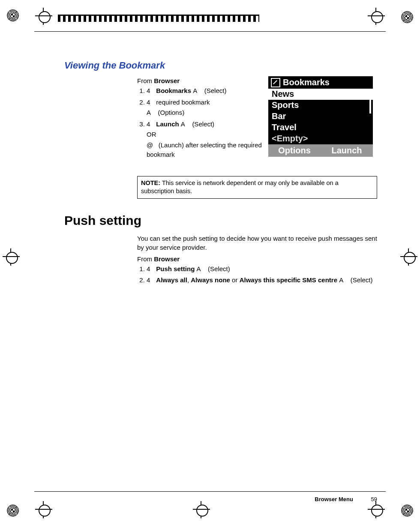 This screenshot has height=526, width=420. What do you see at coordinates (235, 280) in the screenshot?
I see `sep: or` at bounding box center [235, 280].